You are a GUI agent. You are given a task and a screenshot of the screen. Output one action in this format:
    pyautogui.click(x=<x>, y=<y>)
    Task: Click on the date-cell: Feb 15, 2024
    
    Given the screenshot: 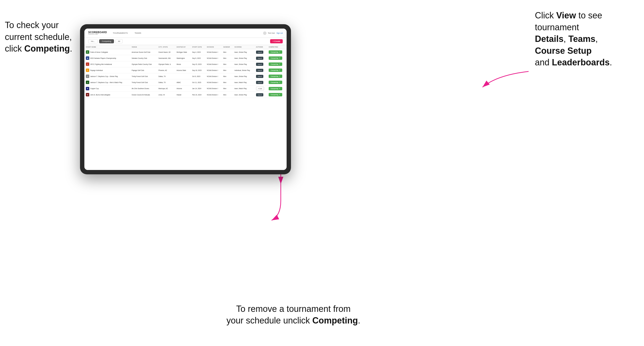 What is the action you would take?
    pyautogui.click(x=198, y=95)
    